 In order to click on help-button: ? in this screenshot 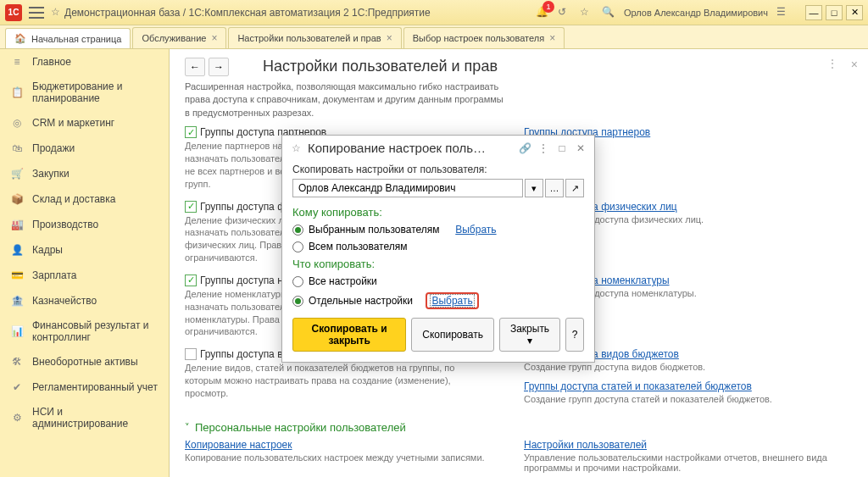, I will do `click(575, 335)`.